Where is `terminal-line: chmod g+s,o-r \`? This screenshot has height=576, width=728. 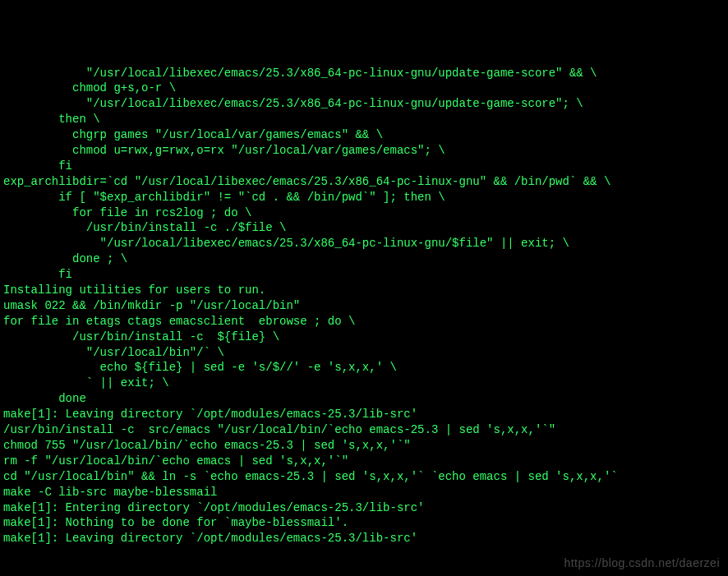
terminal-line: chmod g+s,o-r \ is located at coordinates (364, 89).